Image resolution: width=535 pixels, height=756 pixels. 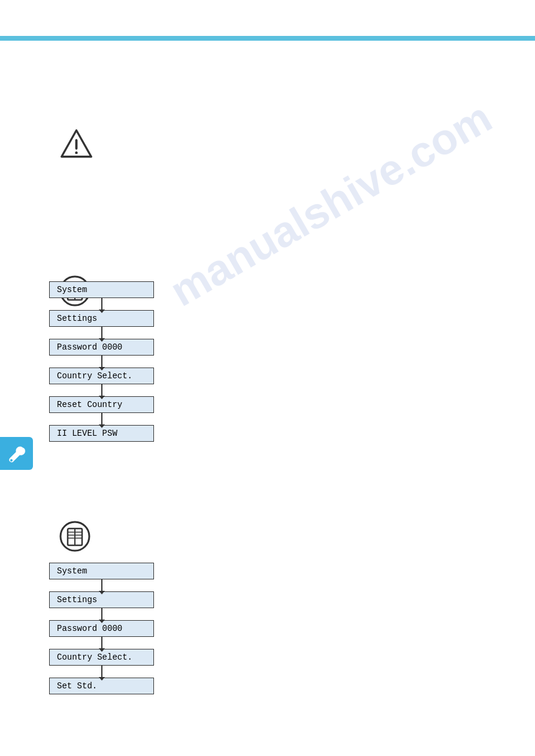 What do you see at coordinates (102, 629) in the screenshot?
I see `flow-diagram-2: System Settings Password 0000 Country Se…` at bounding box center [102, 629].